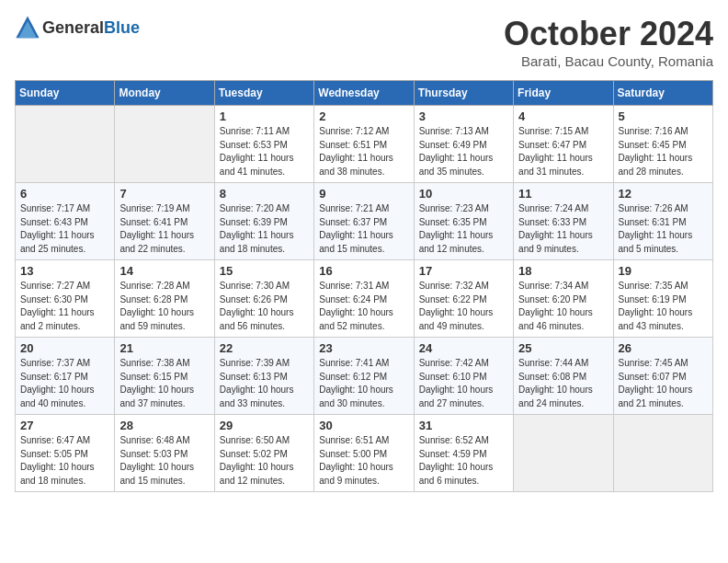  I want to click on day-number: 2, so click(364, 116).